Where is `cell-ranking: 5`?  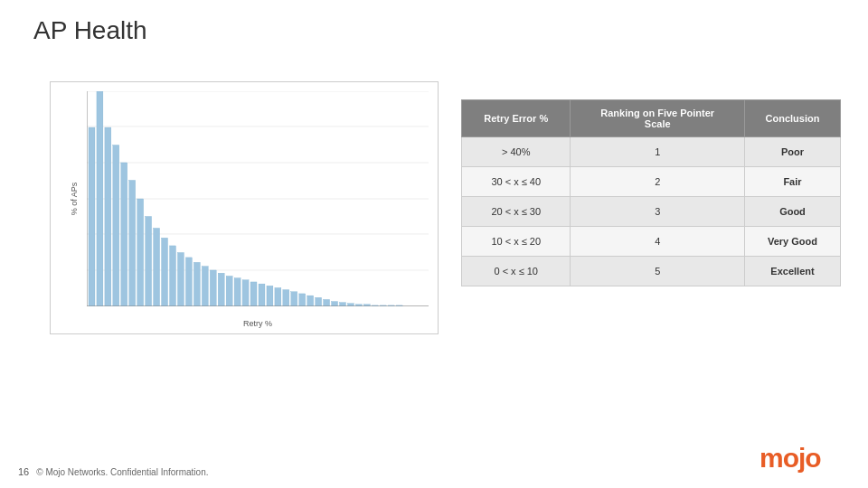 cell-ranking: 5 is located at coordinates (658, 271).